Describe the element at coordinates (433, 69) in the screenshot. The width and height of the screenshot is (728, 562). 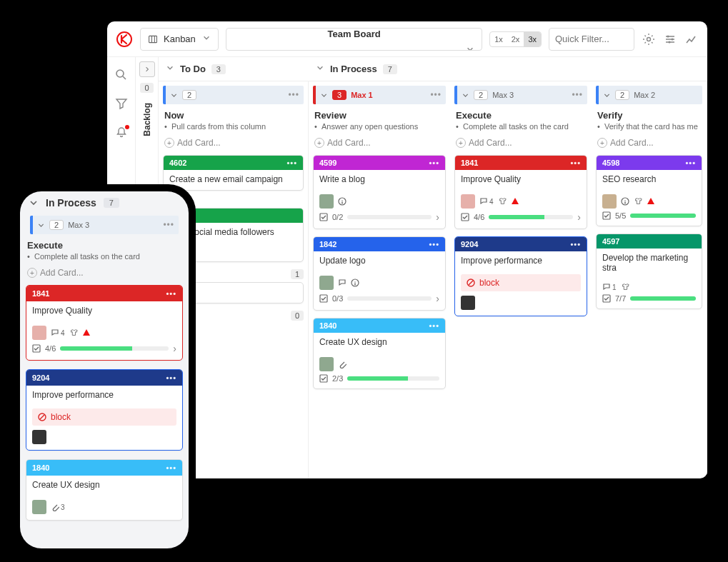
I see `column-headers: To Do 3 In Process 7` at that location.